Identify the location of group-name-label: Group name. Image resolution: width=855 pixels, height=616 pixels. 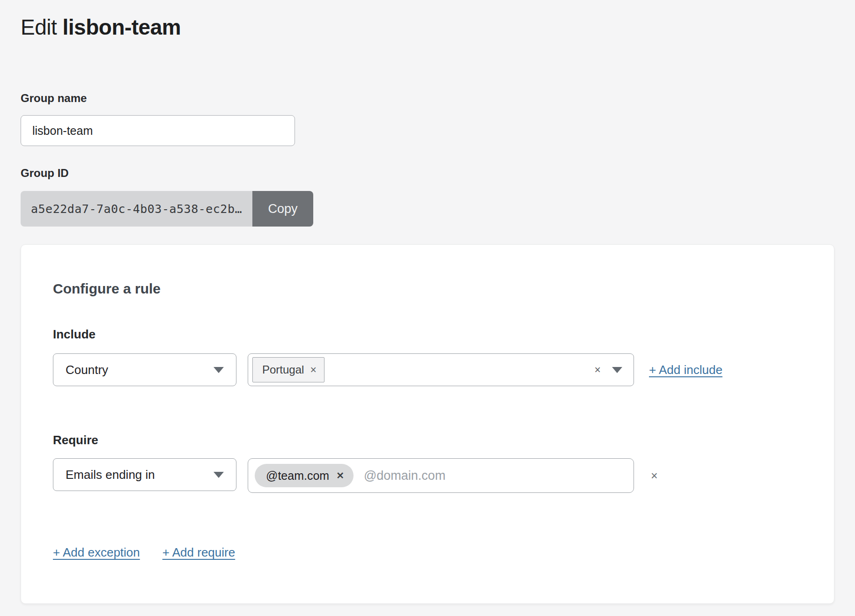
(428, 98).